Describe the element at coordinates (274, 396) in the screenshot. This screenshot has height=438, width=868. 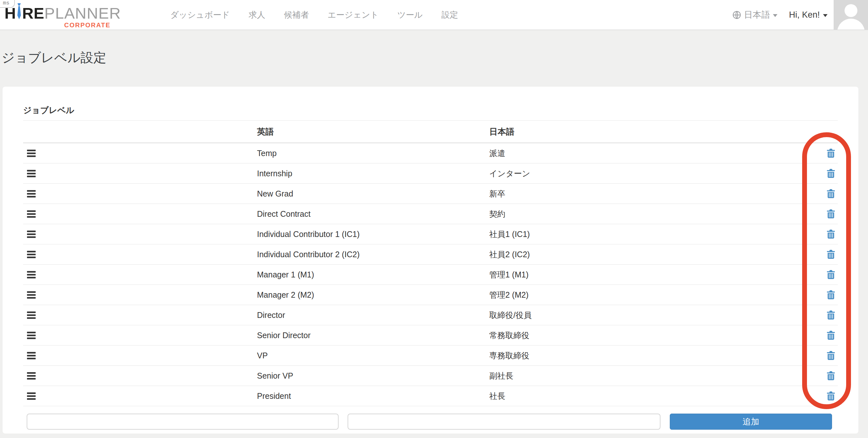
I see `job-level-en: President` at that location.